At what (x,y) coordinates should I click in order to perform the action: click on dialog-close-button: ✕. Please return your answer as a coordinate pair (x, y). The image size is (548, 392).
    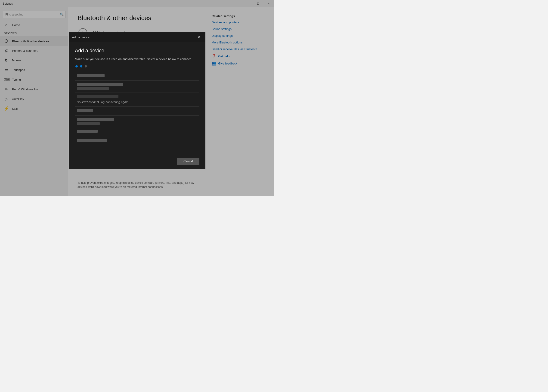
    Looking at the image, I should click on (199, 37).